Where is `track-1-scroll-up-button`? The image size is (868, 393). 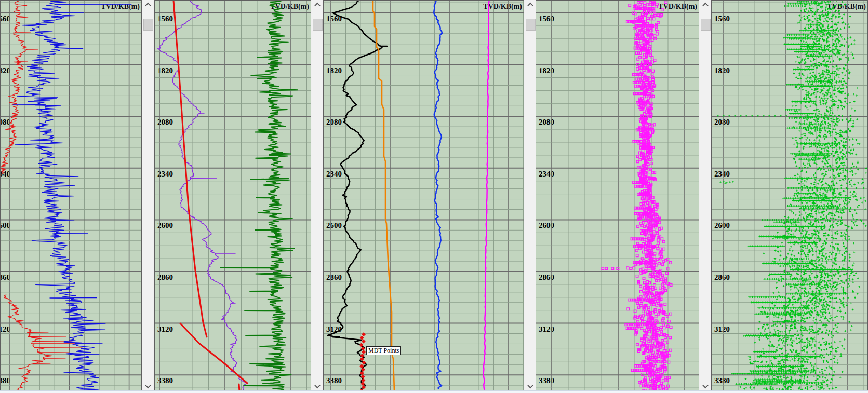
track-1-scroll-up-button is located at coordinates (148, 4).